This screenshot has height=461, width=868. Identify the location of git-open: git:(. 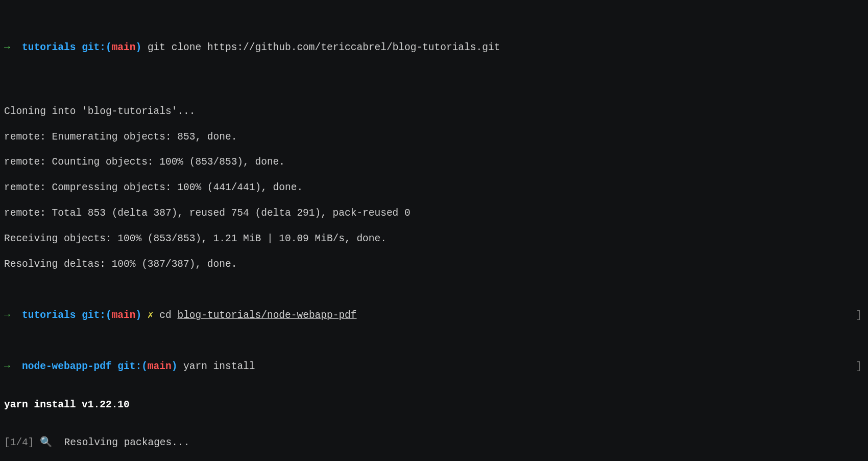
(93, 48).